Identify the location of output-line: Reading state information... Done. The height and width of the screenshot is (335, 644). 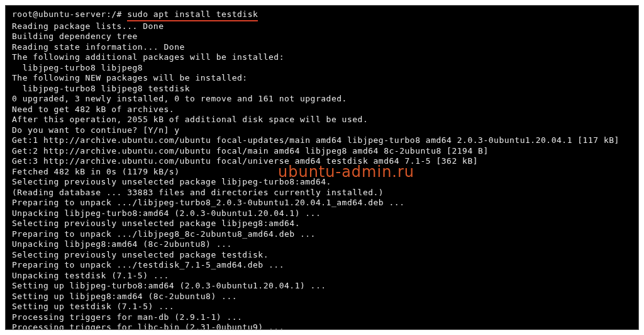
(322, 48).